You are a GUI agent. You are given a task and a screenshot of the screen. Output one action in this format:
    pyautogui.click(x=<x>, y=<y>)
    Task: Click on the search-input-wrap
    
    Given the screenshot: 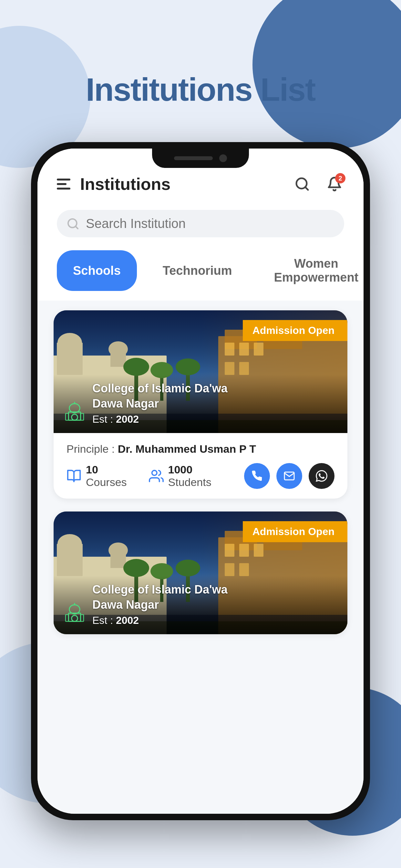 What is the action you would take?
    pyautogui.click(x=201, y=224)
    